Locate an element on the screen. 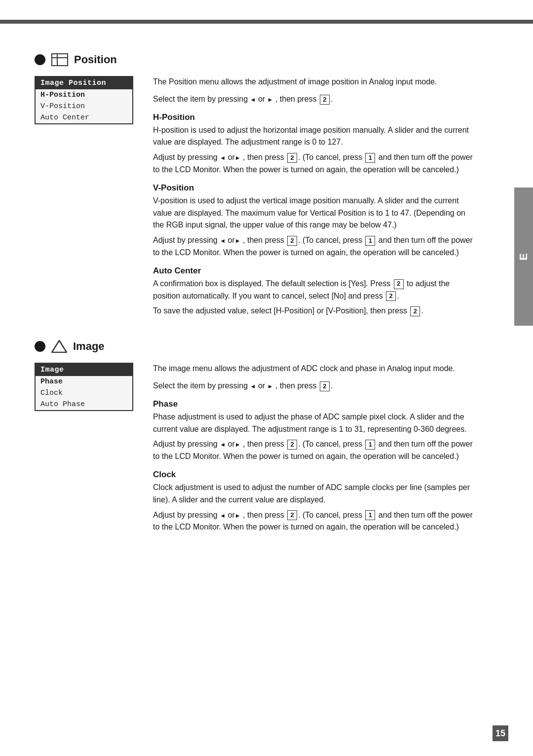 The width and height of the screenshot is (533, 756). image-menu-header: Image is located at coordinates (84, 370).